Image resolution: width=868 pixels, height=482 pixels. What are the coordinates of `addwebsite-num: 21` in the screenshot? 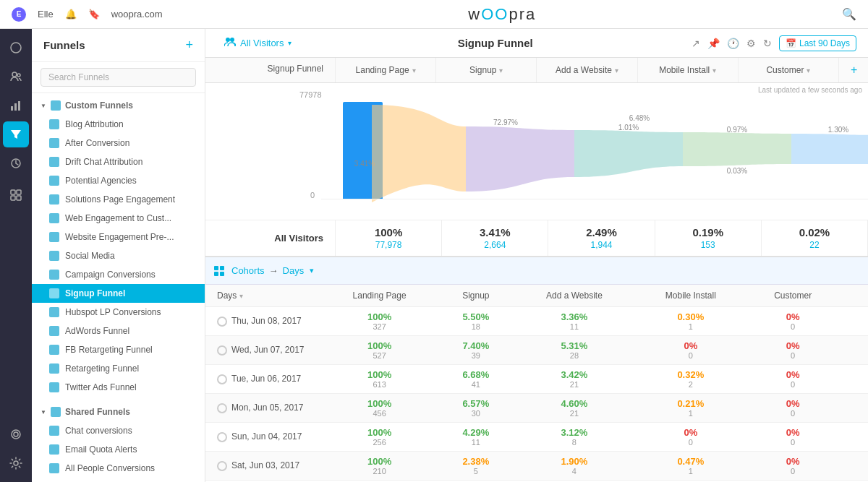 It's located at (574, 413).